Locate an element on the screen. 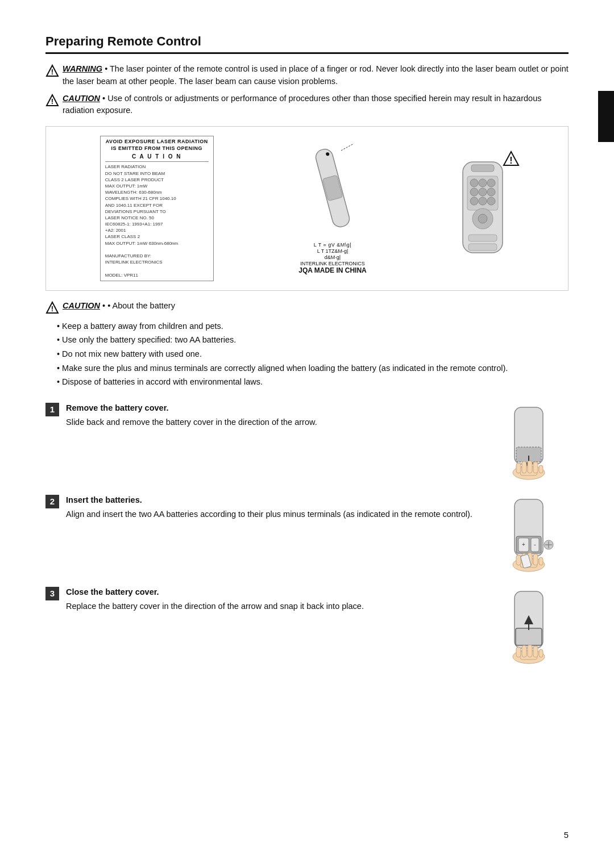 The image size is (614, 868). step-3-content: Close the battery cover. Replace the bat… is located at coordinates (271, 599).